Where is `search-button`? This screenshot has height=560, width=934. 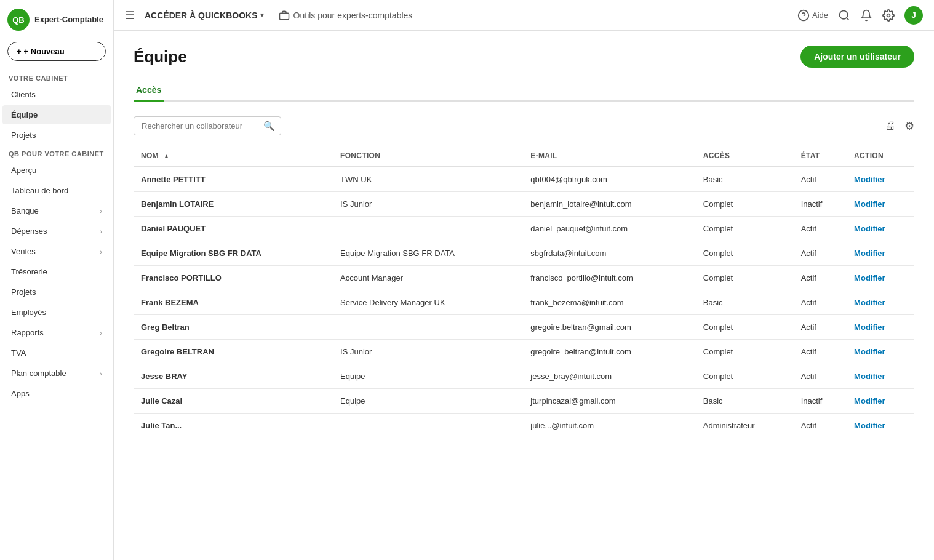
search-button is located at coordinates (844, 15).